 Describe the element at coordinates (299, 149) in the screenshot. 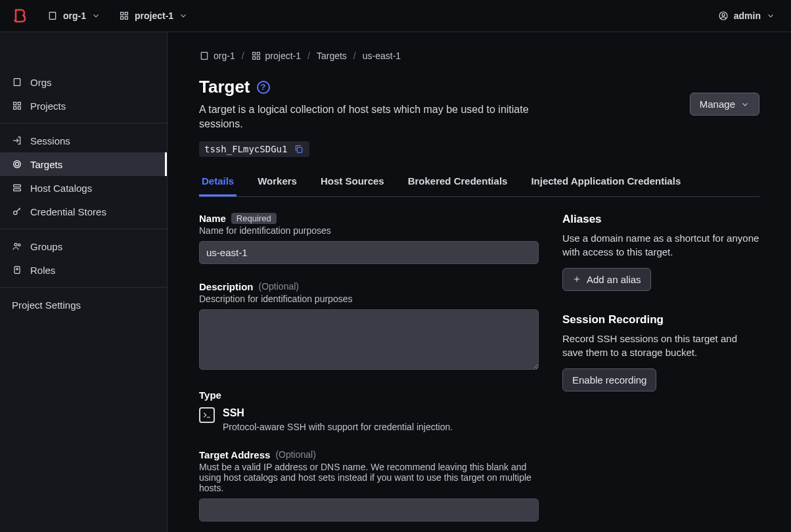

I see `copy-icon` at that location.